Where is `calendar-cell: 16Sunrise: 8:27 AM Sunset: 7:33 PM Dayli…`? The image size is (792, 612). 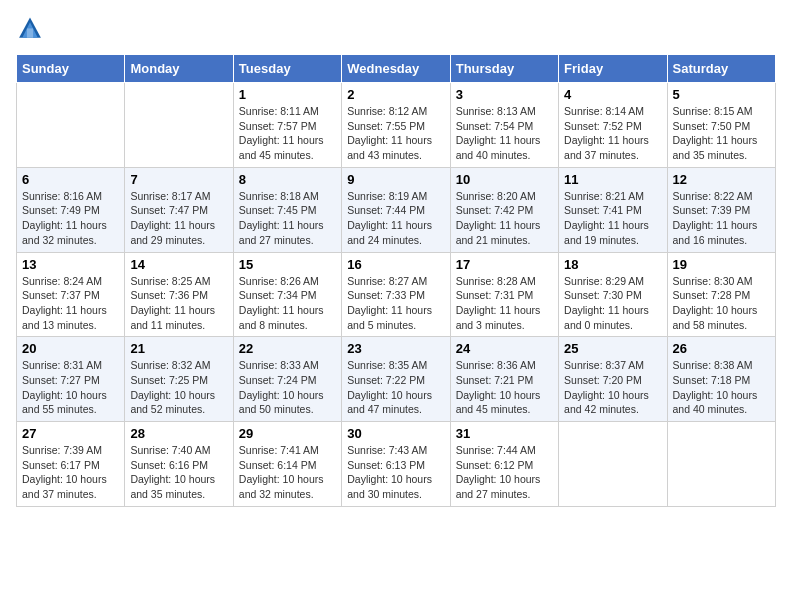 calendar-cell: 16Sunrise: 8:27 AM Sunset: 7:33 PM Dayli… is located at coordinates (396, 294).